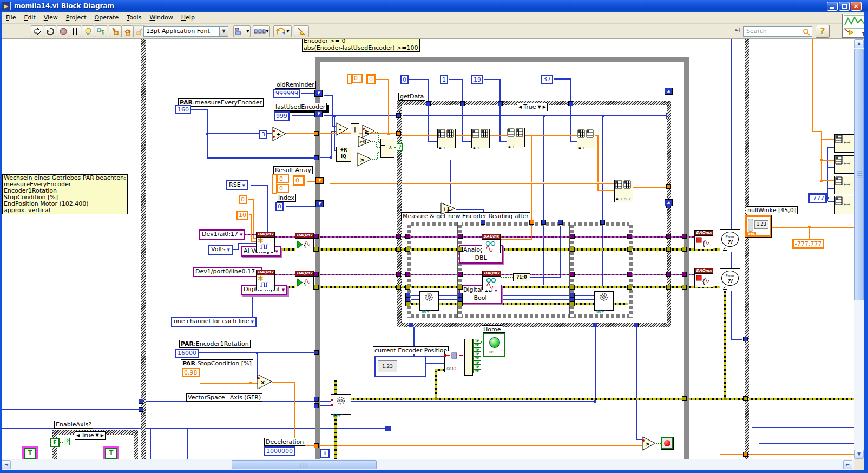  What do you see at coordinates (817, 198) in the screenshot?
I see `constant-m777: -777` at bounding box center [817, 198].